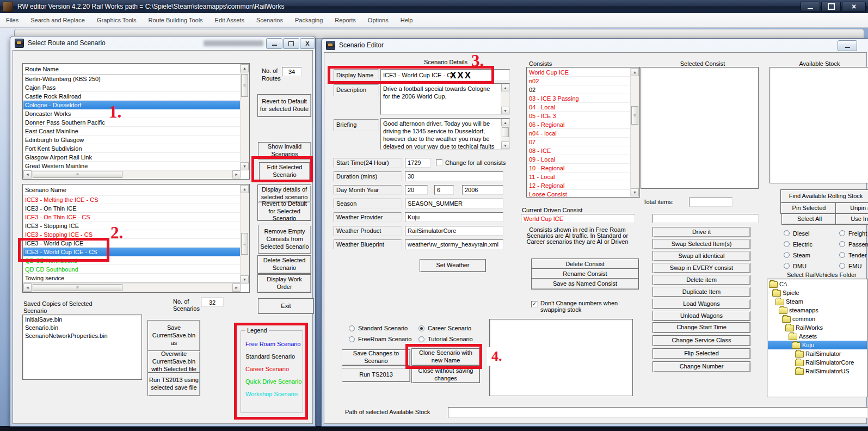  Describe the element at coordinates (505, 99) in the screenshot. I see `description-scrollbar: ▲ ▼` at that location.